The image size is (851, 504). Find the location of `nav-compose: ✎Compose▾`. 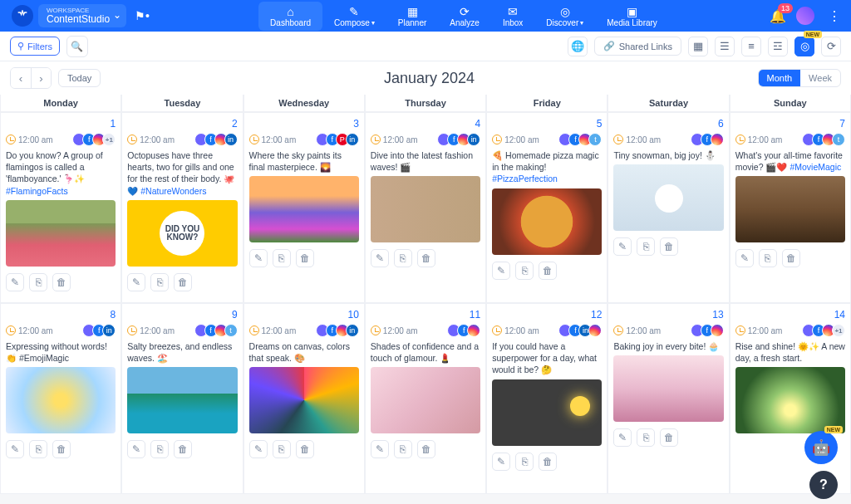

nav-compose: ✎Compose▾ is located at coordinates (354, 17).